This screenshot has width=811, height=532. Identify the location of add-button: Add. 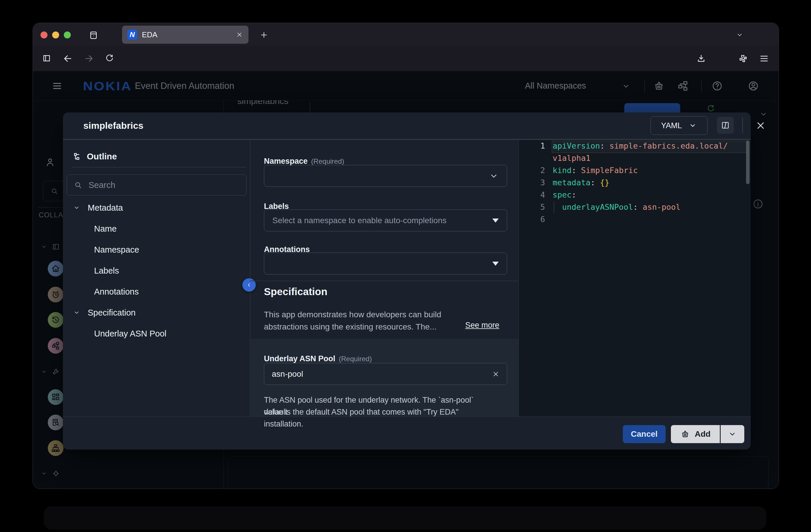
(695, 434).